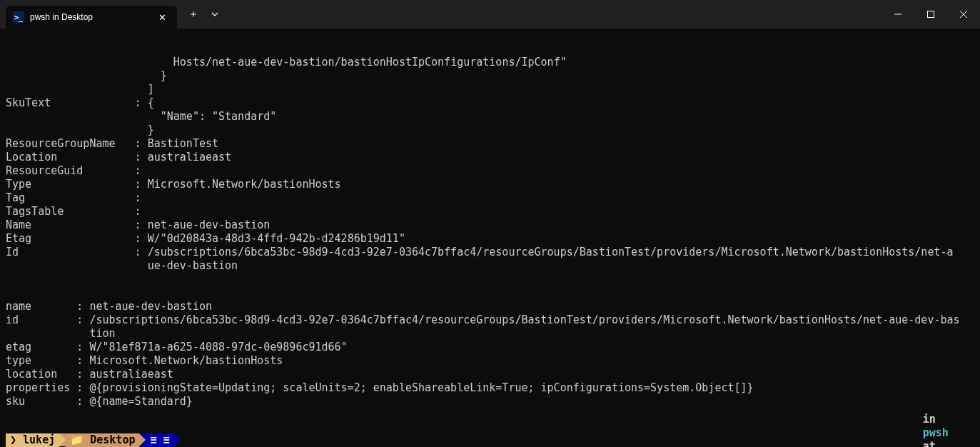 Image resolution: width=980 pixels, height=447 pixels. Describe the element at coordinates (160, 440) in the screenshot. I see `prompt-branch-segment: ≡ ≡` at that location.